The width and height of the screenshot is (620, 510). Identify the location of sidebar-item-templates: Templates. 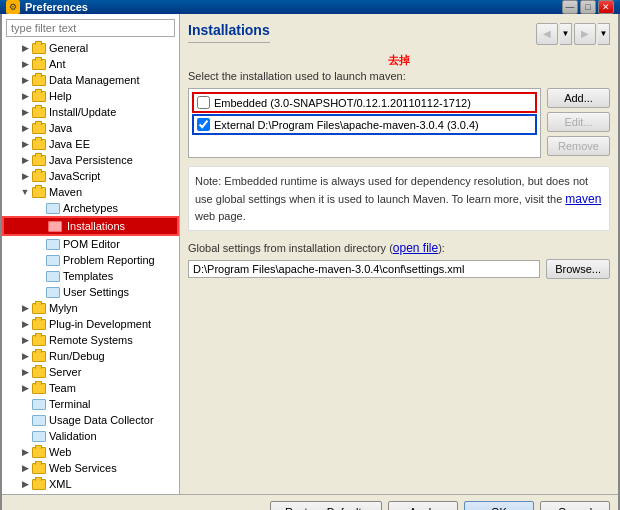
(90, 276).